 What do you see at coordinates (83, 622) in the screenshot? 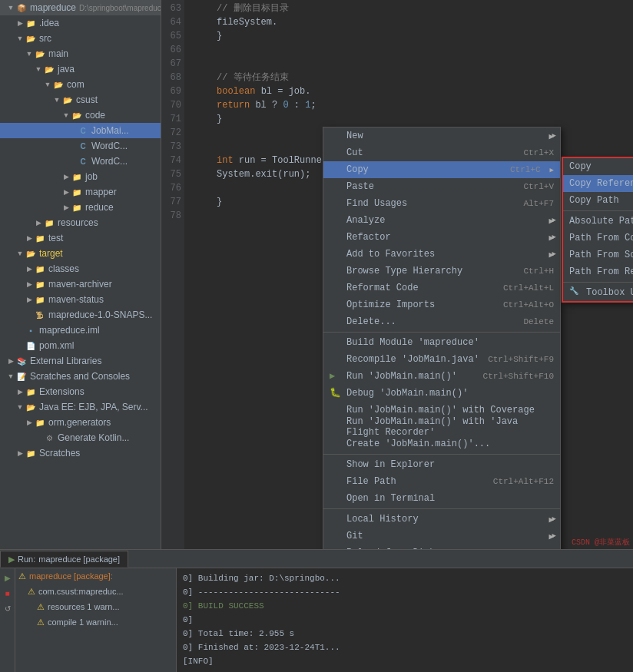
I see `run-tree-label: compile 1 warnin...` at bounding box center [83, 622].